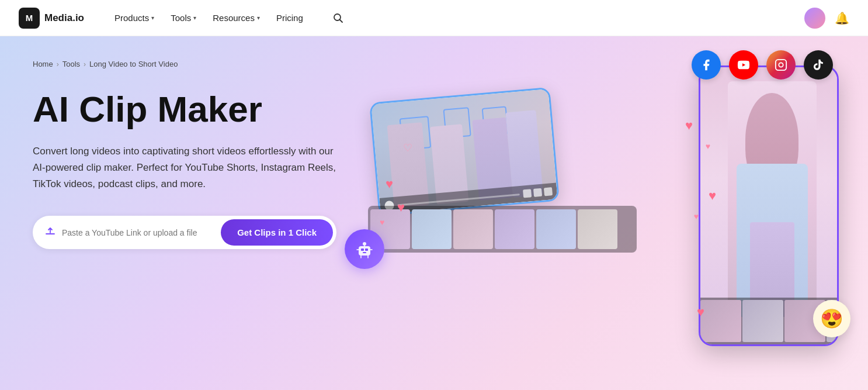  I want to click on breadcrumb: Home › Tools › Long Video to Short Video, so click(197, 64).